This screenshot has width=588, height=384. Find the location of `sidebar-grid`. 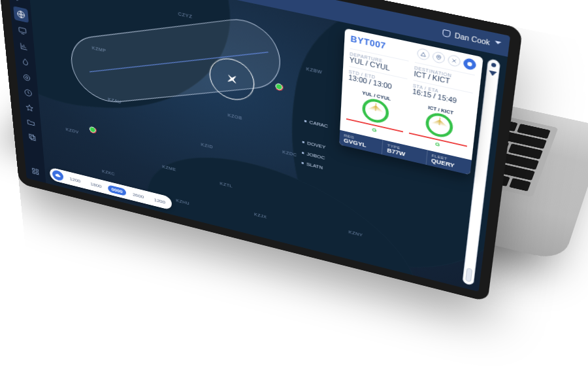

sidebar-grid is located at coordinates (35, 171).